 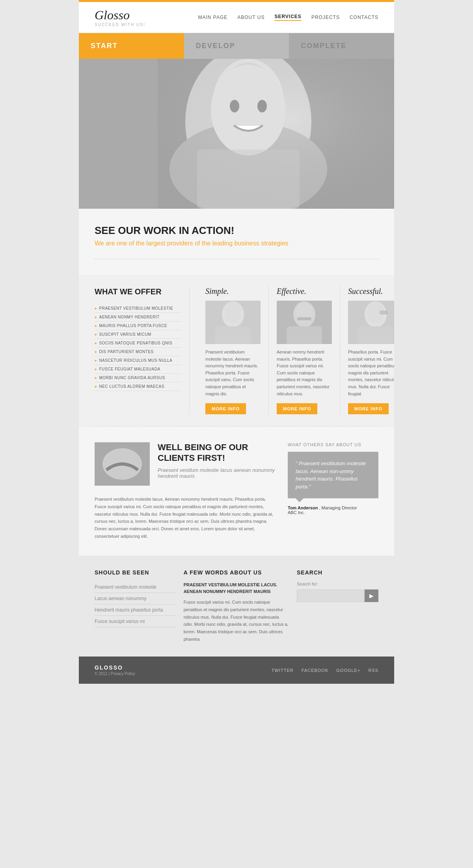 What do you see at coordinates (135, 599) in the screenshot?
I see `should-be-seen-item: Lacus aenean nonummy` at bounding box center [135, 599].